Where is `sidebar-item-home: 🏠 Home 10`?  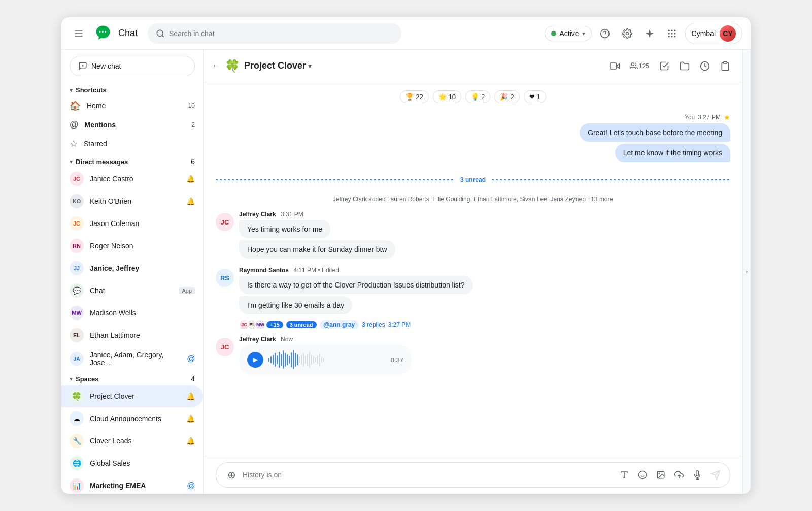 sidebar-item-home: 🏠 Home 10 is located at coordinates (132, 106).